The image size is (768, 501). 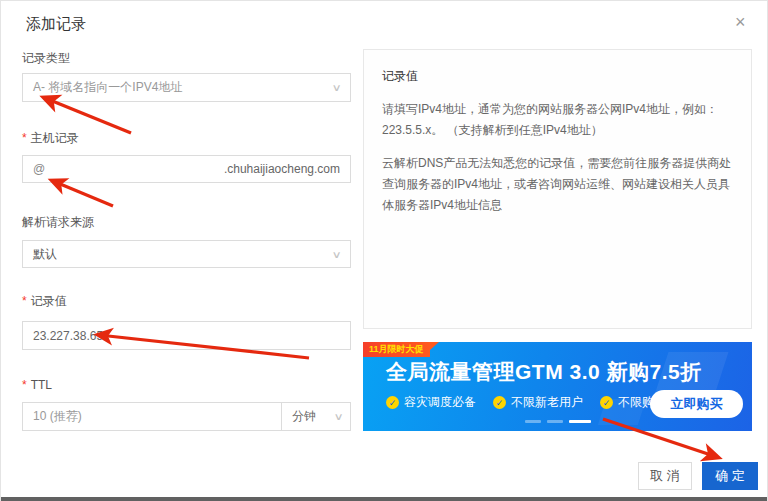 I want to click on help-paragraph-2: 云解析DNS产品无法知悉您的记录值，需要您前往服务器提供商处查询服务器的IPv4…, so click(x=558, y=184).